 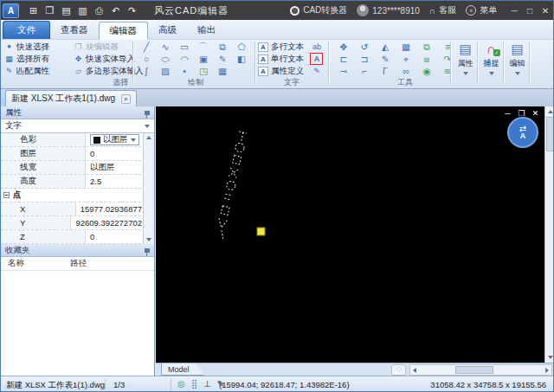 What do you see at coordinates (165, 47) in the screenshot?
I see `spline-icon: ∿` at bounding box center [165, 47].